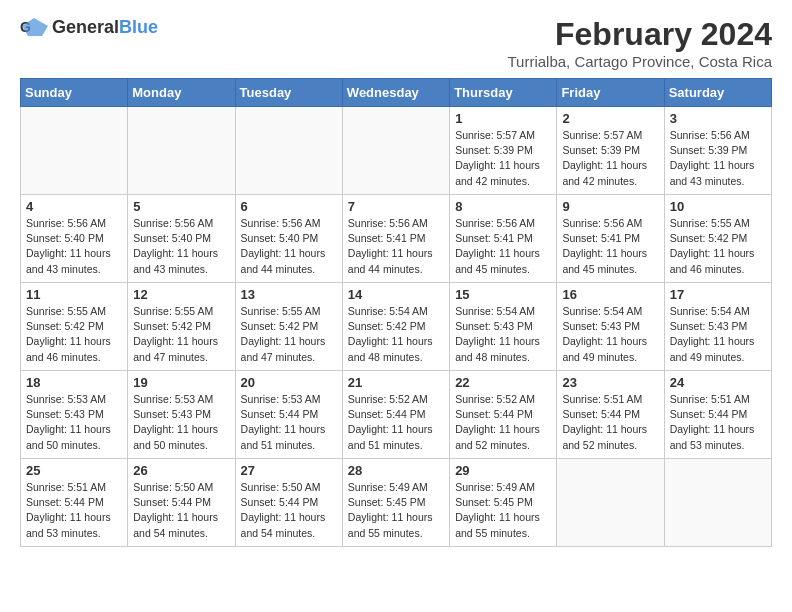  What do you see at coordinates (288, 239) in the screenshot?
I see `calendar-cell: 6Sunrise: 5:56 AMSunset: 5:40 PMDaylight…` at bounding box center [288, 239].